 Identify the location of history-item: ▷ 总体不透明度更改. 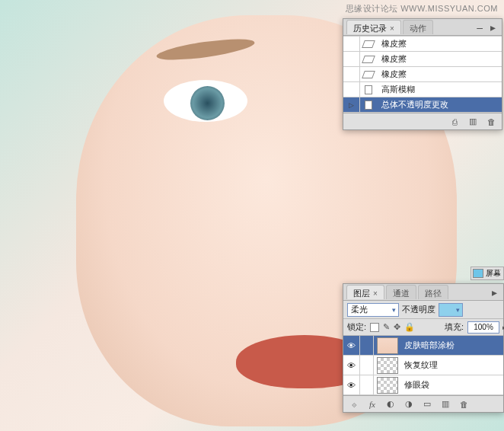
(423, 105).